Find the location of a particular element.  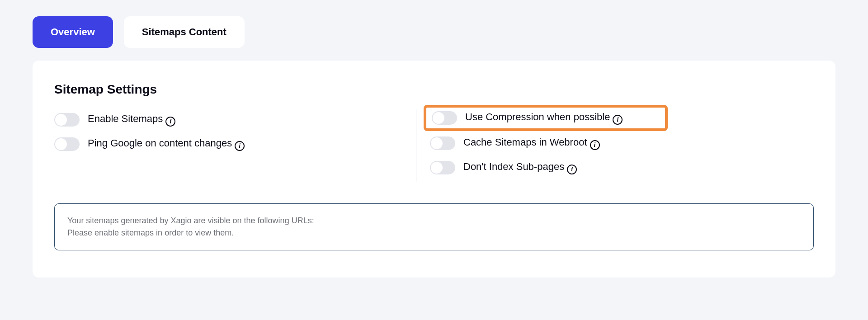

tab-overview: Overview is located at coordinates (73, 32).